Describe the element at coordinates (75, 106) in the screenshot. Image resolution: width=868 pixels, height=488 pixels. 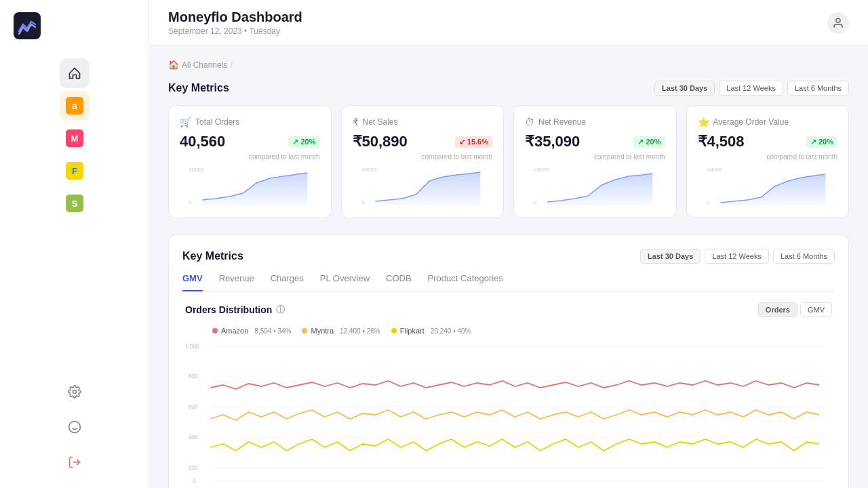
I see `svg-text: a` at that location.